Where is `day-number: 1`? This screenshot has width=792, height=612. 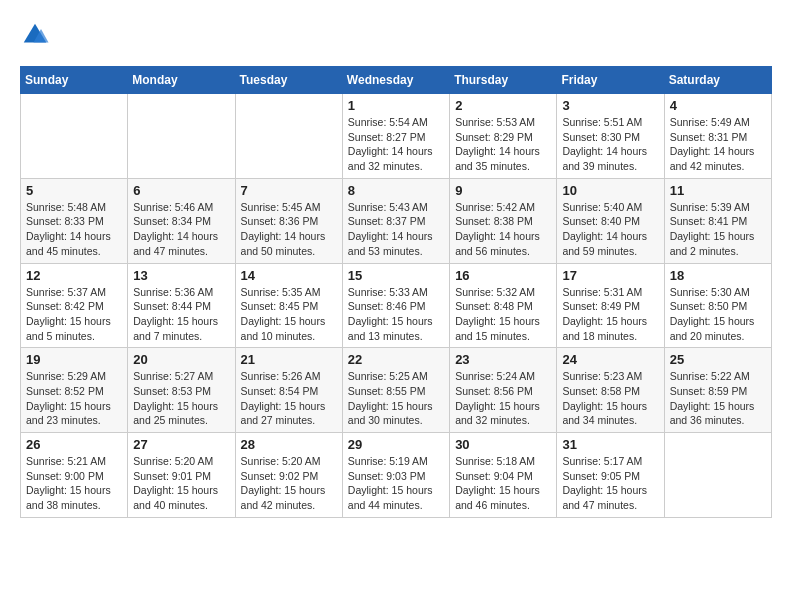 day-number: 1 is located at coordinates (396, 106).